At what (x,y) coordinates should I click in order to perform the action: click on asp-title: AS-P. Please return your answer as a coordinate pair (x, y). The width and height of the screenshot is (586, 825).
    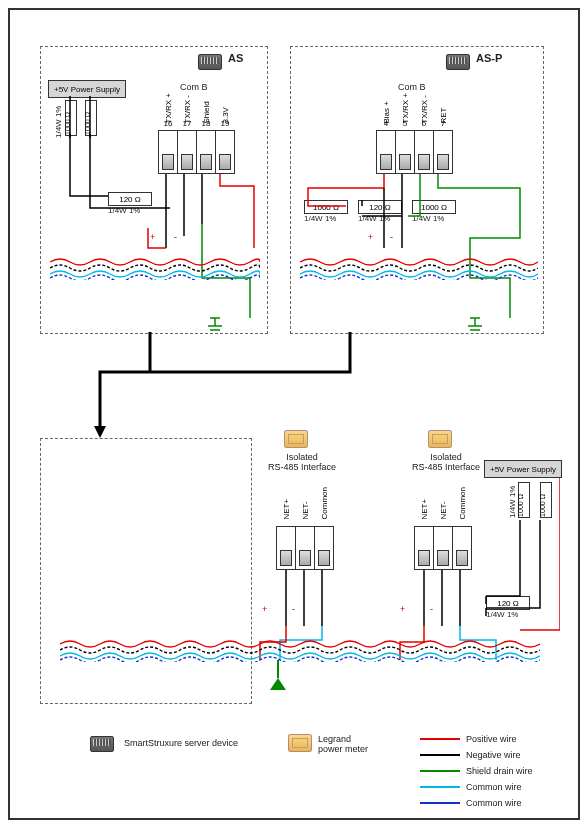
    Looking at the image, I should click on (489, 58).